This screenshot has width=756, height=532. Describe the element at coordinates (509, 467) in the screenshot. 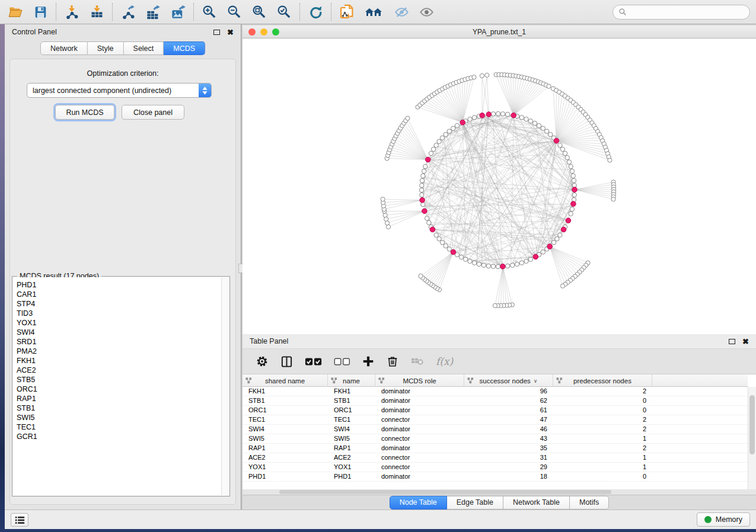

I see `table-cell: 29` at that location.